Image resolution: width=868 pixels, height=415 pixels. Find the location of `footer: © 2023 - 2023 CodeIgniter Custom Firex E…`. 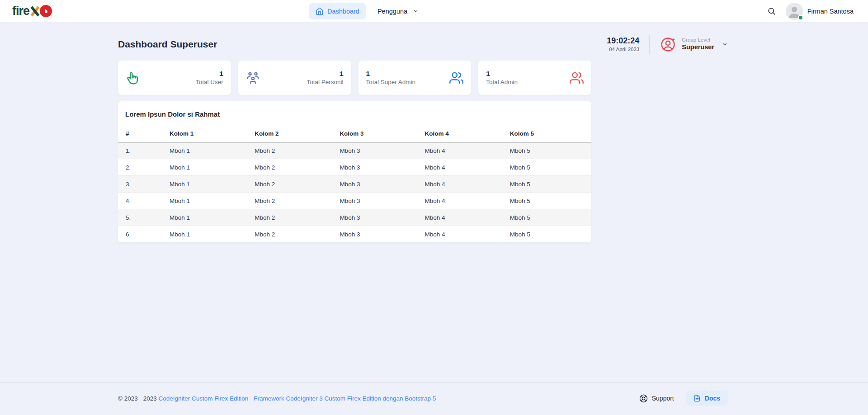

footer: © 2023 - 2023 CodeIgniter Custom Firex E… is located at coordinates (434, 399).